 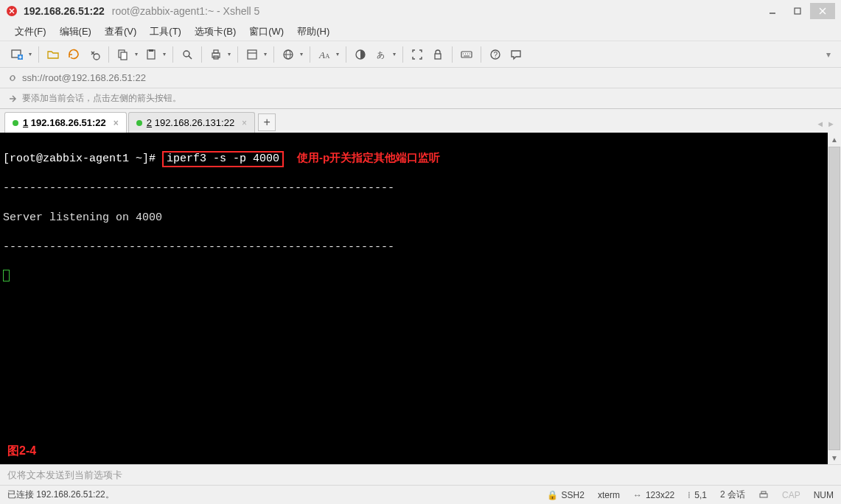 I want to click on scroll-thumb, so click(x=834, y=298).